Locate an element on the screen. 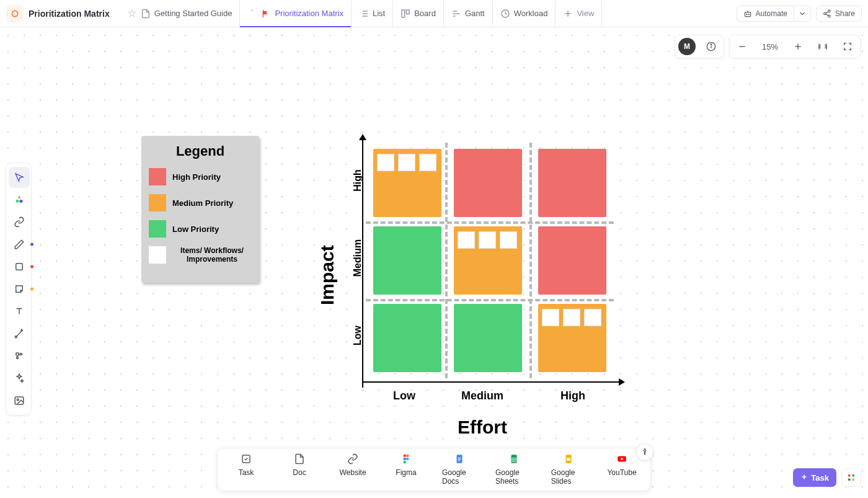  left-toolbar is located at coordinates (19, 289).